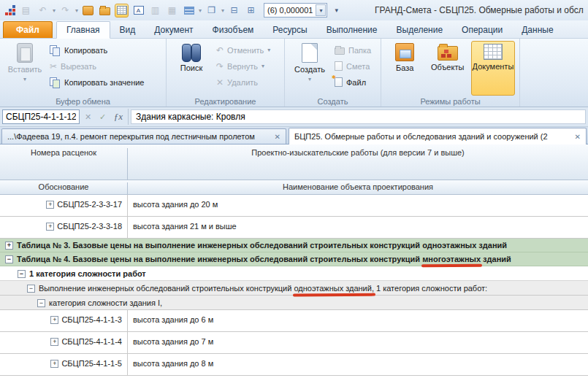  I want to click on new-file-button: Файл, so click(353, 82).